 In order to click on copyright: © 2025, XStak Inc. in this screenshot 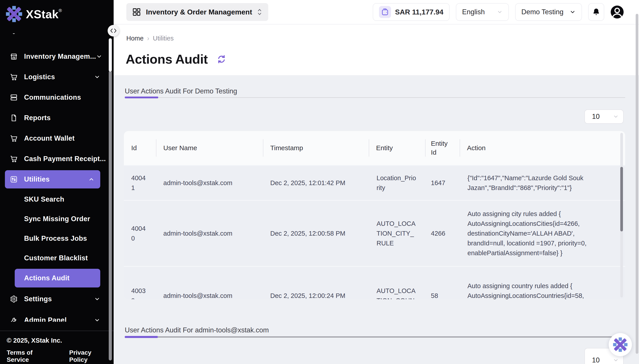, I will do `click(56, 340)`.